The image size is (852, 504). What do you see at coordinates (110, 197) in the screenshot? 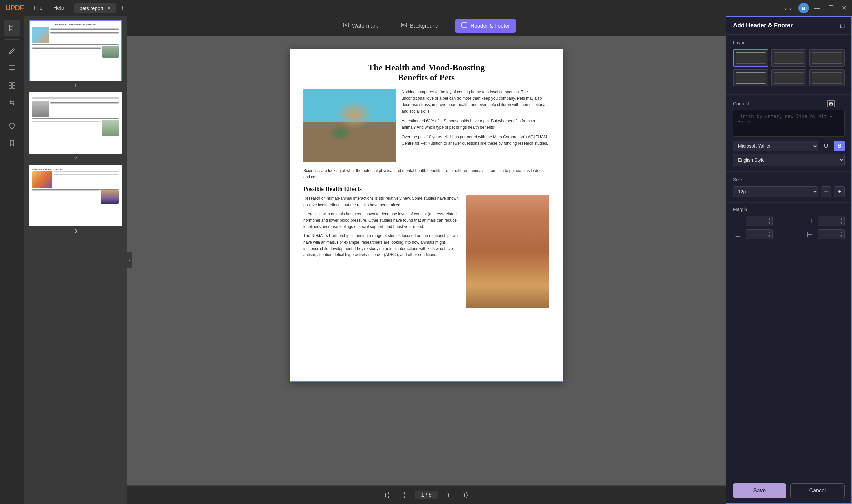
I see `thumb-3-img2` at bounding box center [110, 197].